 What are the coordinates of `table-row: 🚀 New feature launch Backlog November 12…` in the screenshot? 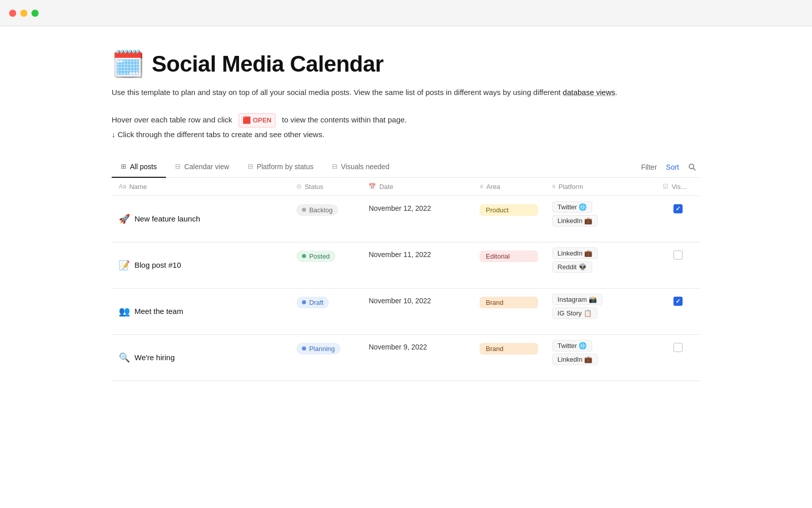 It's located at (406, 218).